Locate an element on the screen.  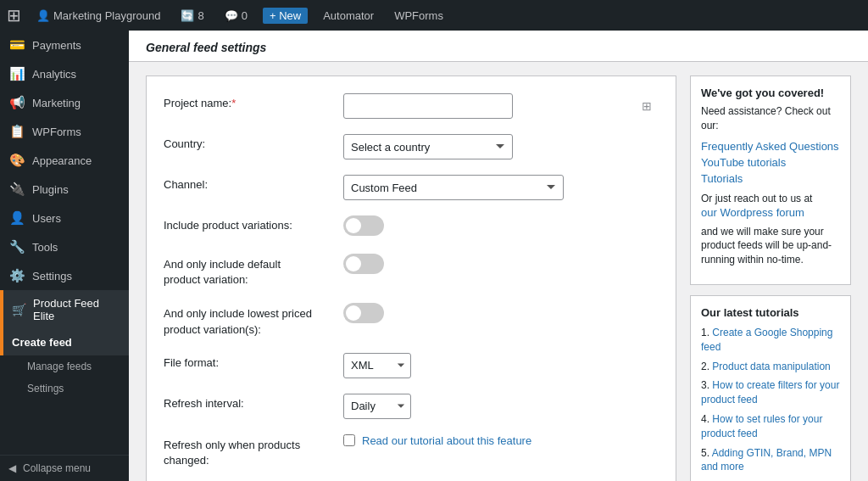
refresh-on-change-row: Refresh only when products changed: Read… is located at coordinates (411, 451).